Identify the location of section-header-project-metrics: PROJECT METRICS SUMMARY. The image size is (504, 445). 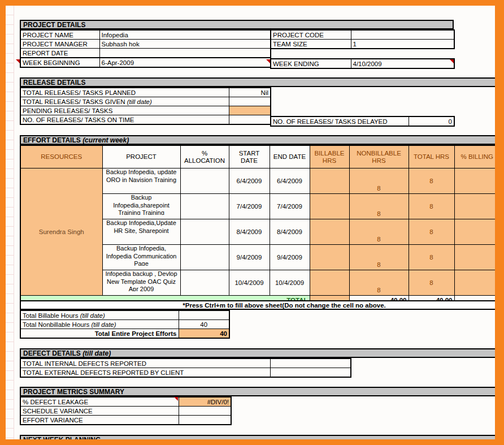
(258, 391).